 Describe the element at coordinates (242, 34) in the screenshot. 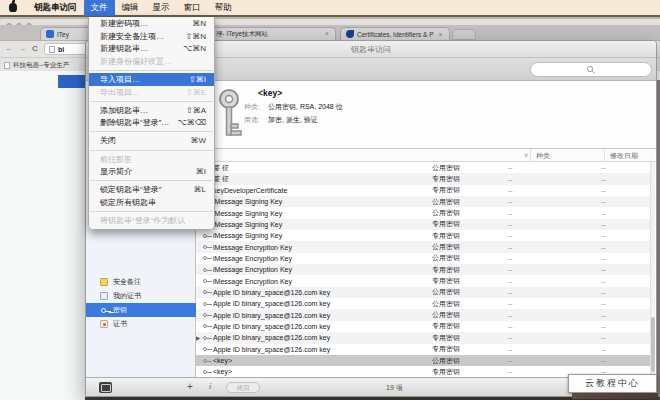

I see `tab-label-continued: 理- ITeye技术网站` at that location.